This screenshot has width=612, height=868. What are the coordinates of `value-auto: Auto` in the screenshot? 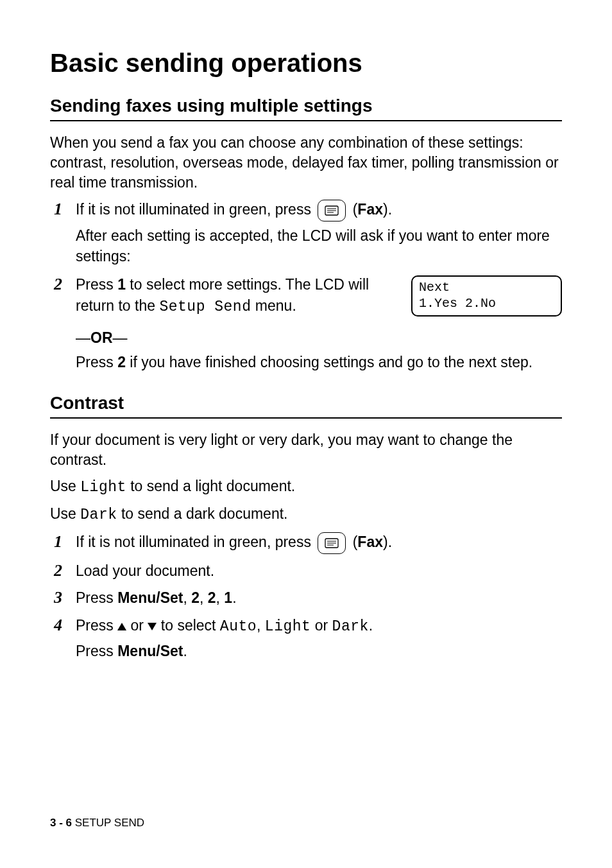 It's located at (239, 627).